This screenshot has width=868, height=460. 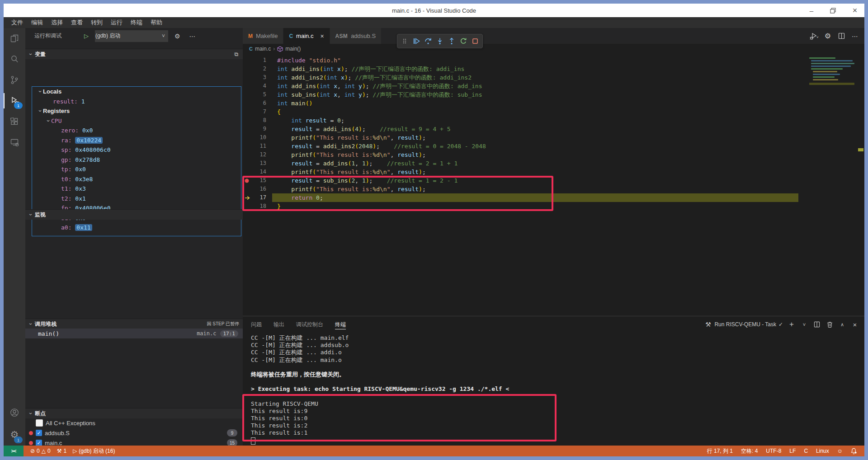 What do you see at coordinates (842, 324) in the screenshot?
I see `maximize-panel-icon: ∧` at bounding box center [842, 324].